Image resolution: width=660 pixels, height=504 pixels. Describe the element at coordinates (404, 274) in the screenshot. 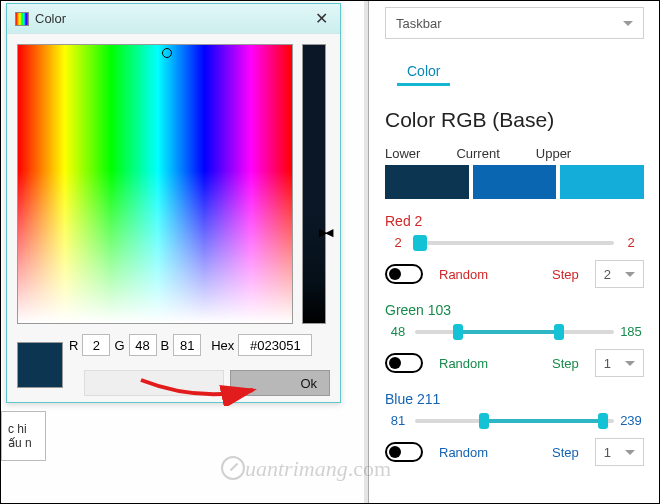

I see `red-random-toggle` at that location.